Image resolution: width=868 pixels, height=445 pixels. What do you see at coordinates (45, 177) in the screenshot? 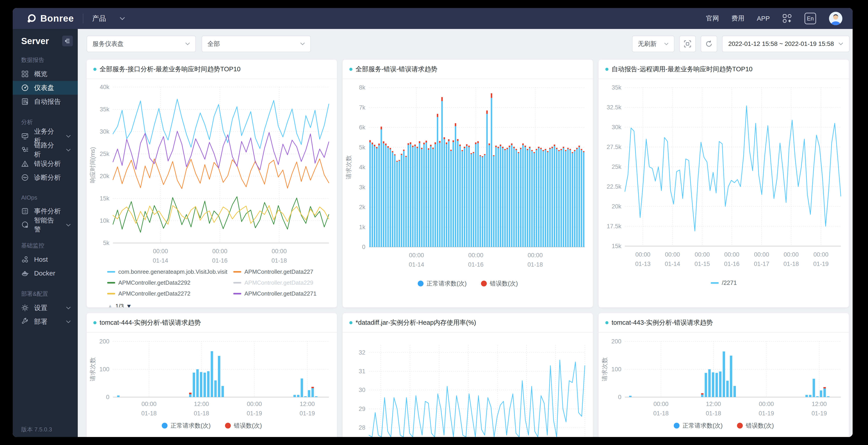
I see `sidebar-item-diag: 诊断分析` at bounding box center [45, 177].